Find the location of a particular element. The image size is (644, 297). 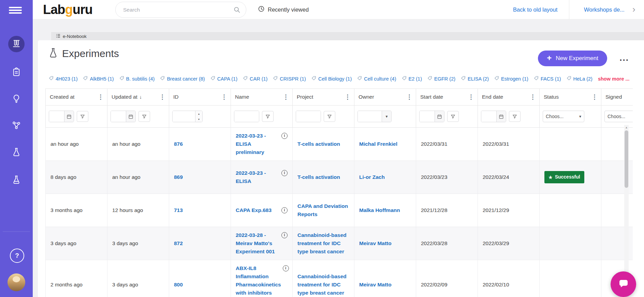

tag-link: FACS (1) is located at coordinates (547, 79).